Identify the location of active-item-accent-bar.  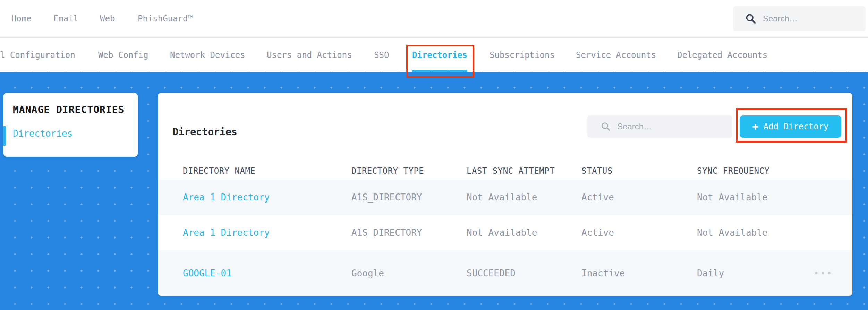
(5, 136).